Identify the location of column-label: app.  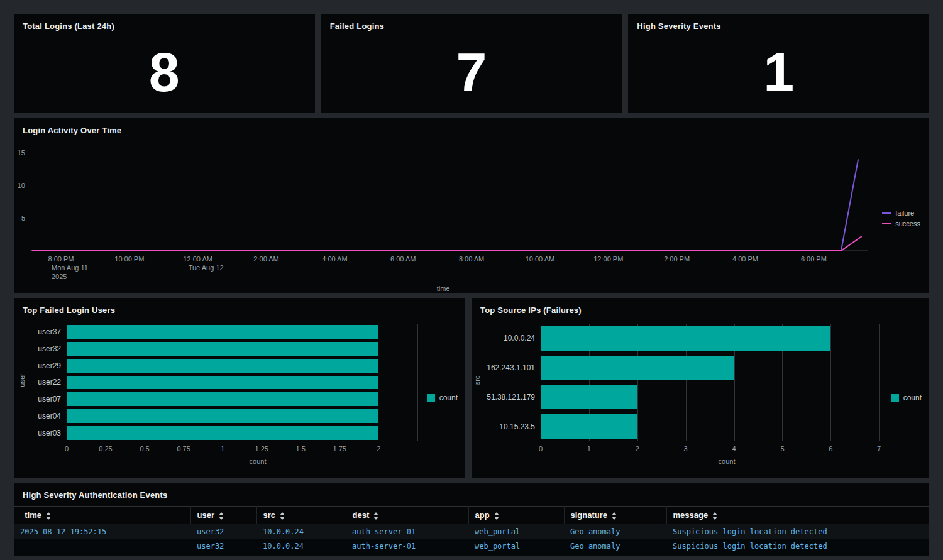
(483, 515).